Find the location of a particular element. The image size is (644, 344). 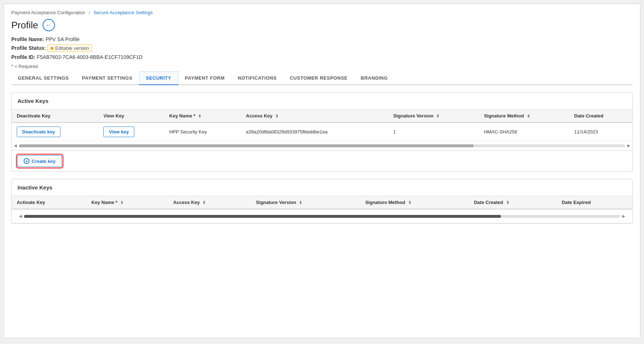

inactive-keys-scrollbar-row: ◀ ▶ is located at coordinates (322, 216).